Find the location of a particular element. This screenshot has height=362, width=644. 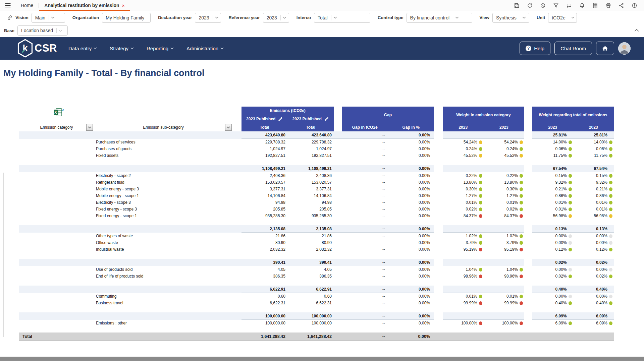

close-tab-icon: × is located at coordinates (123, 5).